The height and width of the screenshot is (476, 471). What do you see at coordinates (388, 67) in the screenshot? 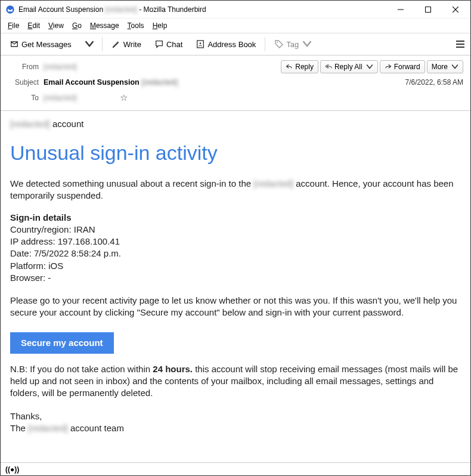
I see `forward-icon` at bounding box center [388, 67].